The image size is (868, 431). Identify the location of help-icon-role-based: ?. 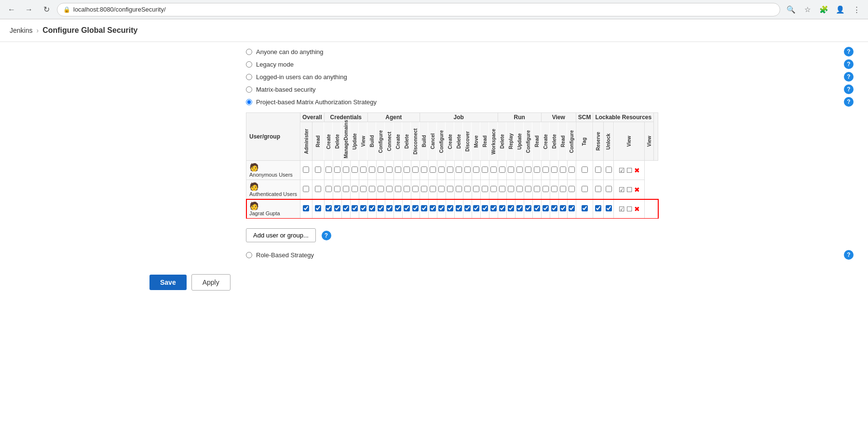
(849, 255).